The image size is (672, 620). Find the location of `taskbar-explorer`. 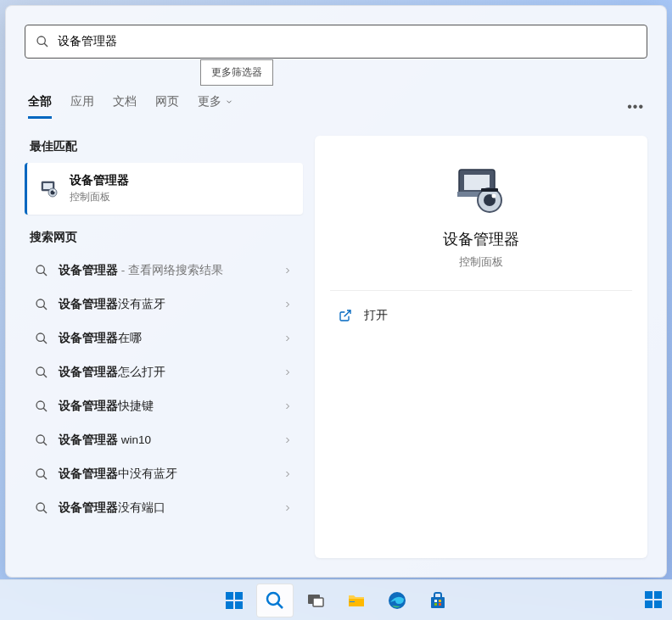

taskbar-explorer is located at coordinates (356, 600).